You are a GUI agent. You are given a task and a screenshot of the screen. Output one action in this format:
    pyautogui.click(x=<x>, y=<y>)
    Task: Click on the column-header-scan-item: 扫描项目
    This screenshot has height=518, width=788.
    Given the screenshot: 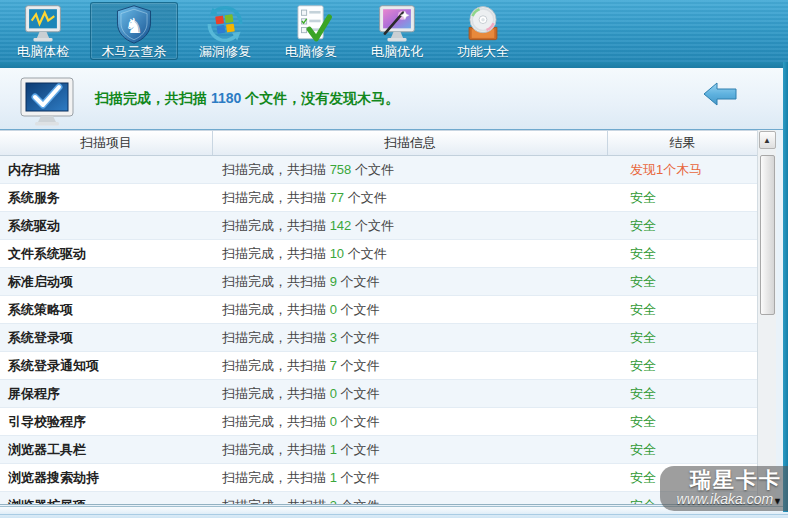 What is the action you would take?
    pyautogui.click(x=106, y=143)
    